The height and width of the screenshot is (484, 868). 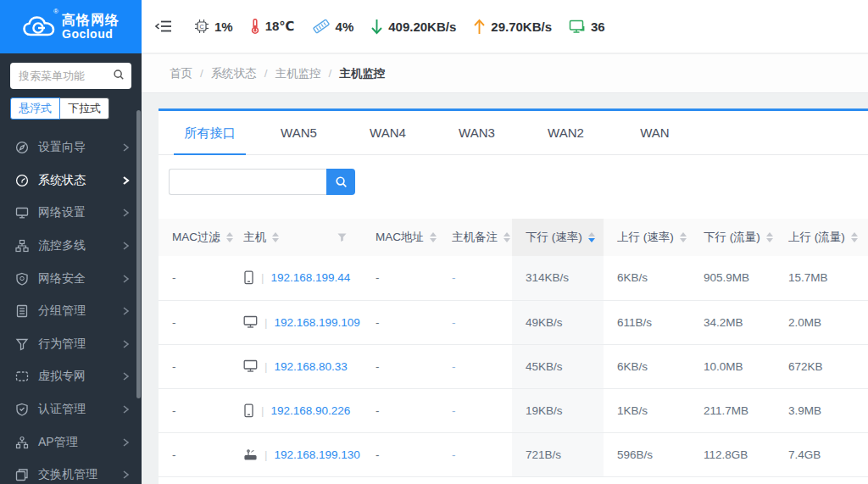 I want to click on shield-icon, so click(x=22, y=279).